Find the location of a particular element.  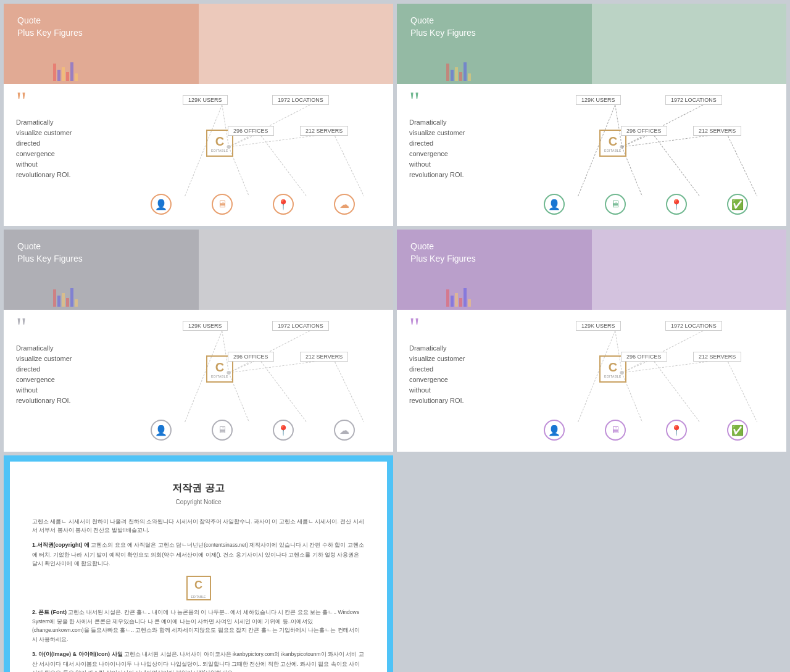

stat-users-1: 129K USERS is located at coordinates (205, 100).